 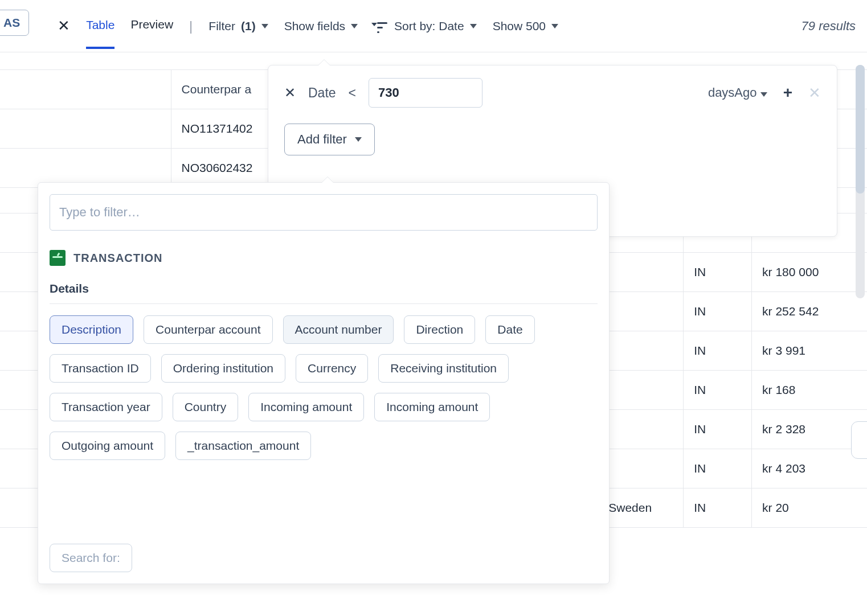 I want to click on field-section-header: TRANSACTION, so click(x=324, y=258).